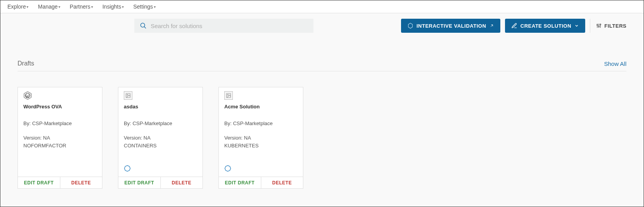 The image size is (644, 207). I want to click on section-header: Drafts Show All, so click(322, 65).